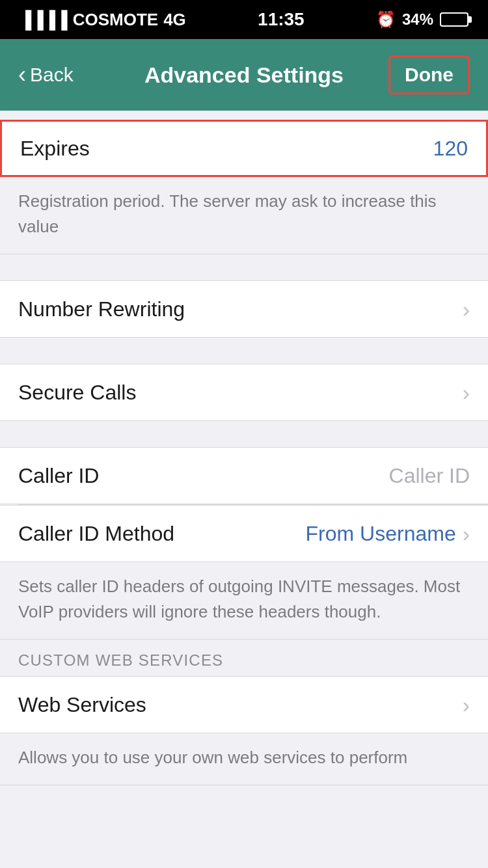 Image resolution: width=488 pixels, height=868 pixels. I want to click on nav-bar: ‹ Back Advanced Settings Done, so click(244, 75).